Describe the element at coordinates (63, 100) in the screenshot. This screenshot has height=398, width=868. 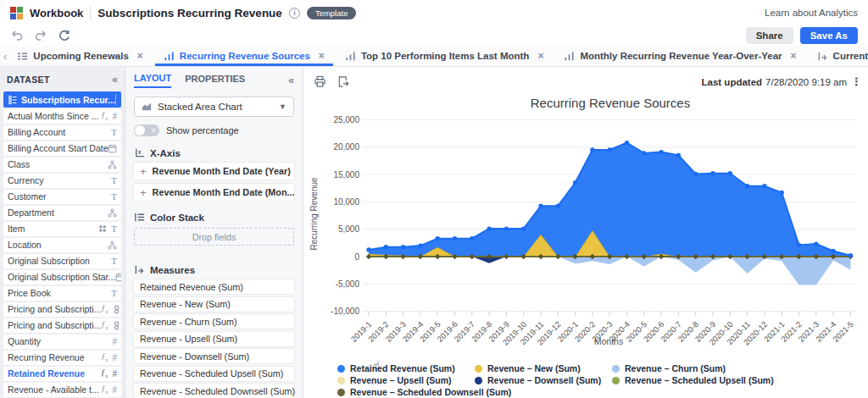
I see `dataset-source-row: Subscriptions Recur...⋮` at that location.